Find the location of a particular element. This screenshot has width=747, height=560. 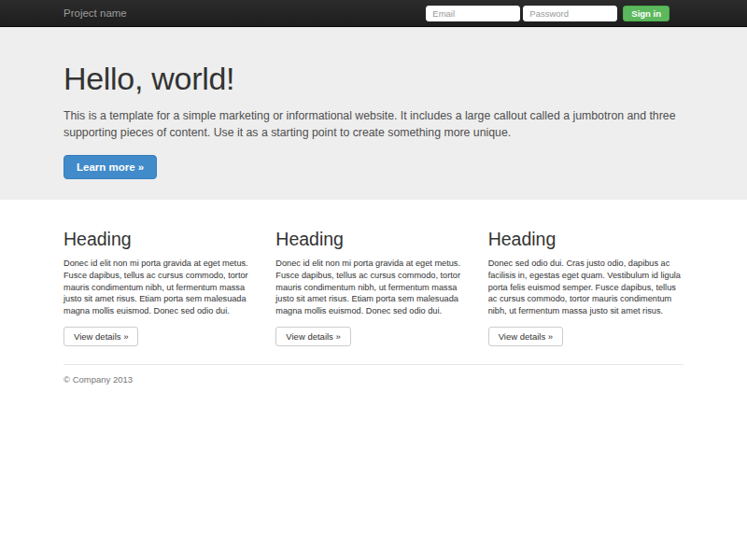

learn-more-button: Learn more » is located at coordinates (110, 167).